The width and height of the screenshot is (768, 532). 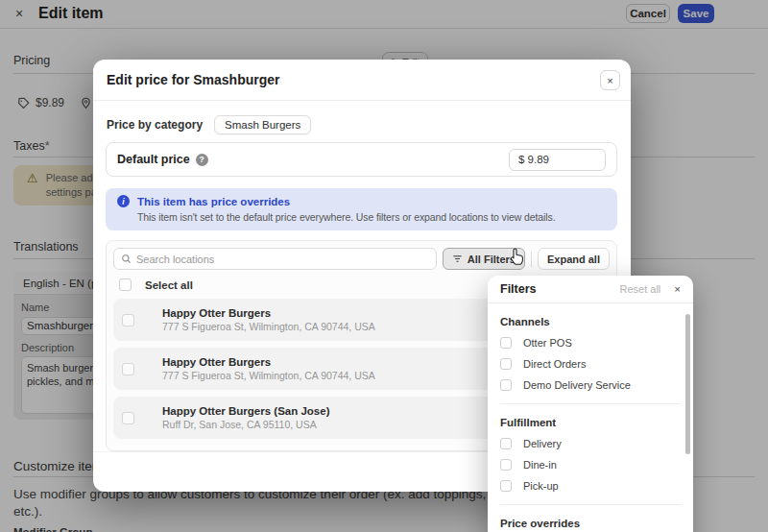 What do you see at coordinates (590, 289) in the screenshot?
I see `filters-header: Filters Reset all ×` at bounding box center [590, 289].